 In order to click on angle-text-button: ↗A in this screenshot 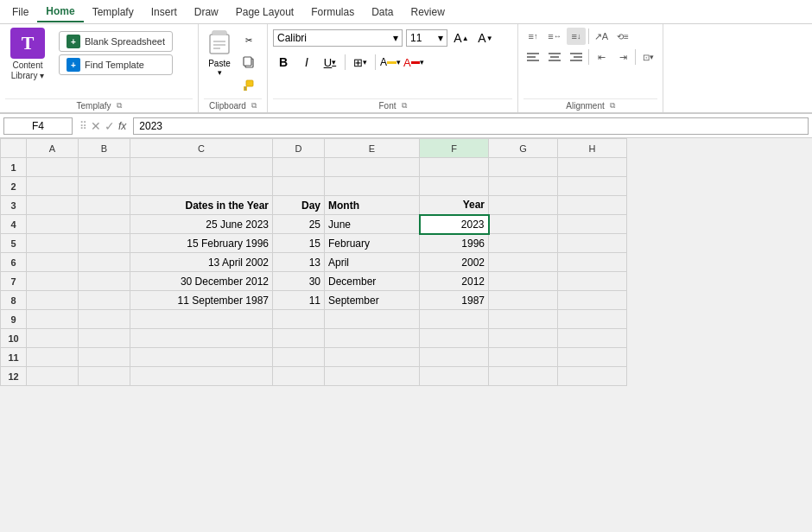, I will do `click(601, 36)`.